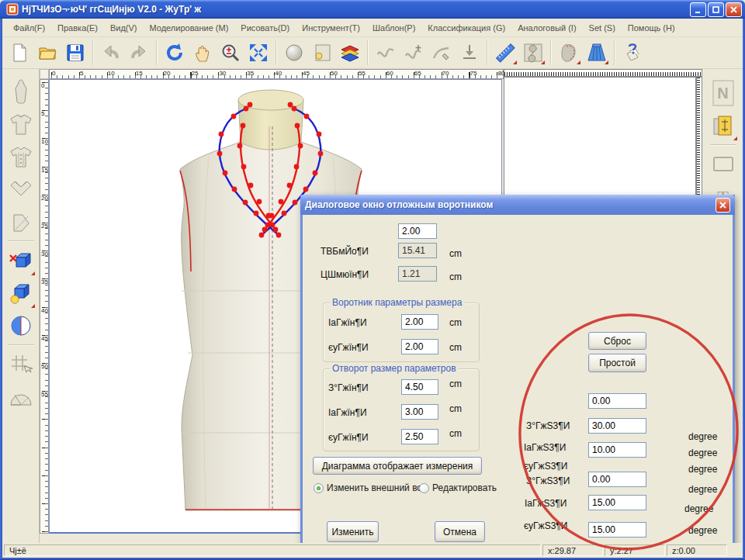 The image size is (745, 560). Describe the element at coordinates (632, 53) in the screenshot. I see `help-button` at that location.